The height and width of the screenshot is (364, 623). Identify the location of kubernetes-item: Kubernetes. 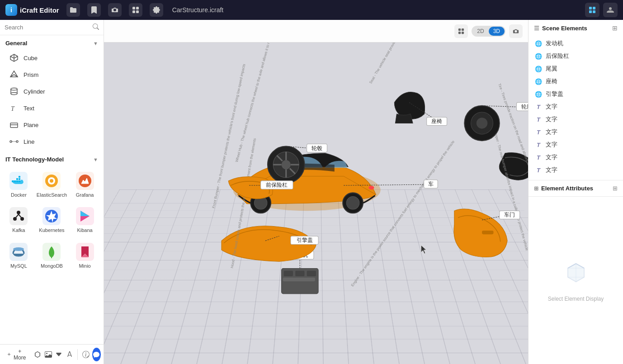
(52, 220).